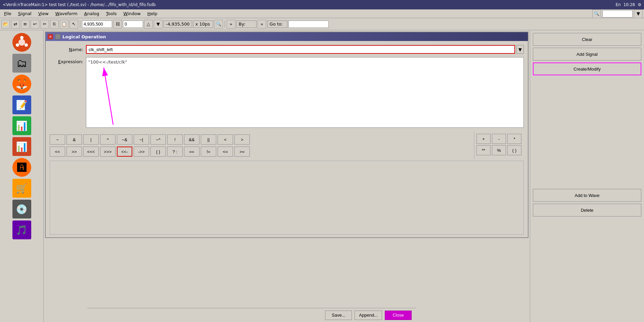 The height and width of the screenshot is (322, 644). I want to click on op-mod: %, so click(499, 150).